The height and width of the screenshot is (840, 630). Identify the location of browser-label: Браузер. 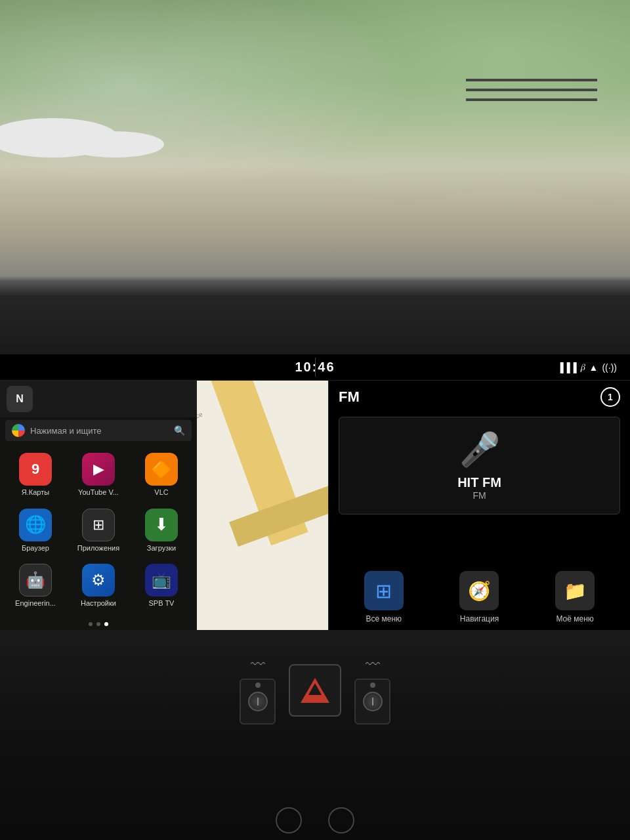
(35, 548).